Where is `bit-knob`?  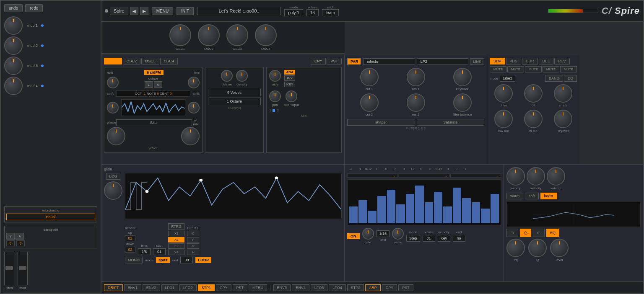
bit-knob is located at coordinates (533, 93).